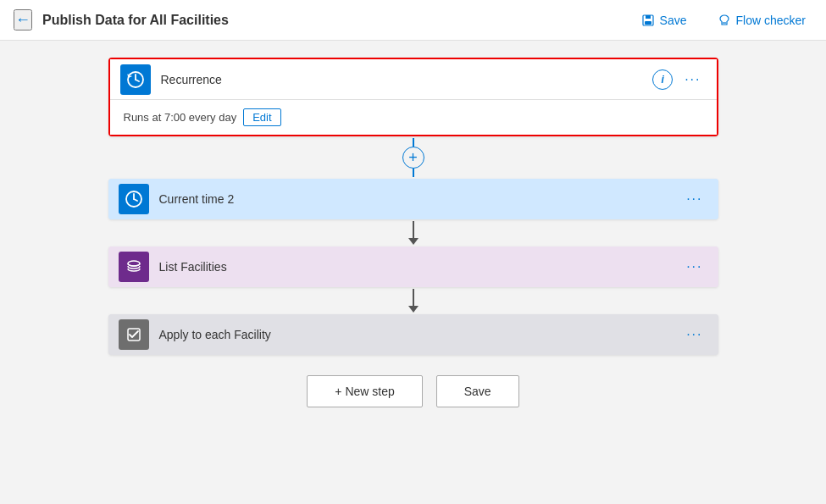 Image resolution: width=826 pixels, height=504 pixels. Describe the element at coordinates (180, 117) in the screenshot. I see `recurrence-schedule-text: Runs at 7:00 every day` at that location.